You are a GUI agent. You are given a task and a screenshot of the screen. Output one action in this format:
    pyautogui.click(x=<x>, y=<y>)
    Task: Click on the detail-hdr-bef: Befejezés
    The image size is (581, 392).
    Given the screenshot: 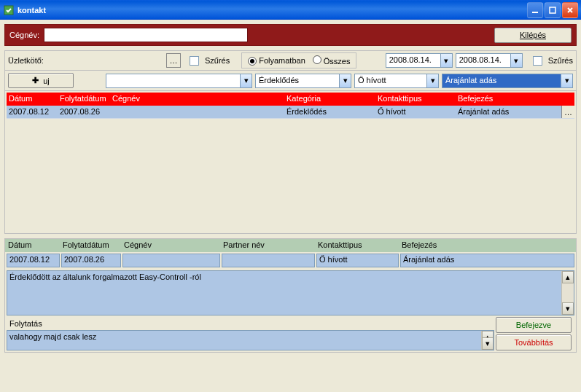 What is the action you would take?
    pyautogui.click(x=487, y=246)
    